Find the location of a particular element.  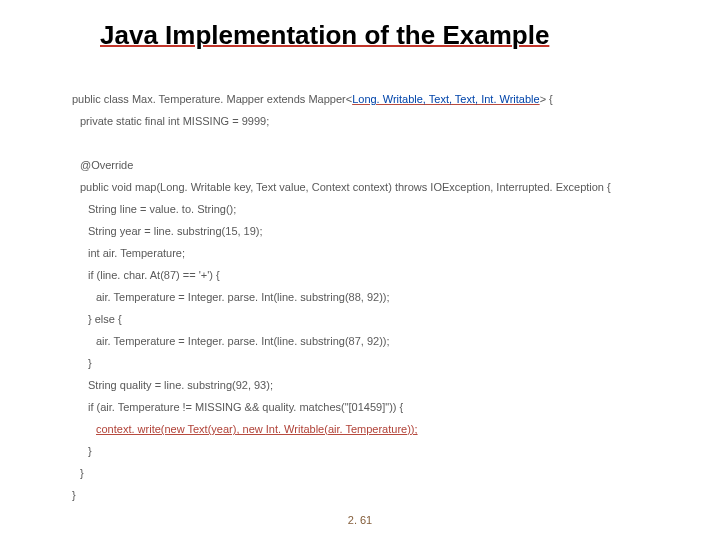

code-line: String line = value. to. String(); is located at coordinates (381, 209).